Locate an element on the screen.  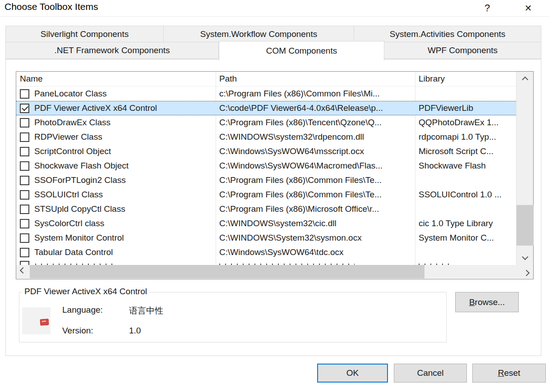
help-button: ? is located at coordinates (487, 8).